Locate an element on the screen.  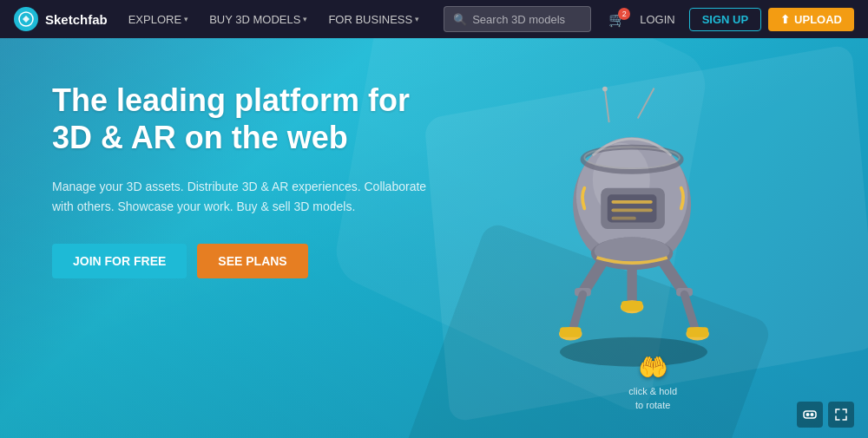
logo: Sketchfab is located at coordinates (61, 19).